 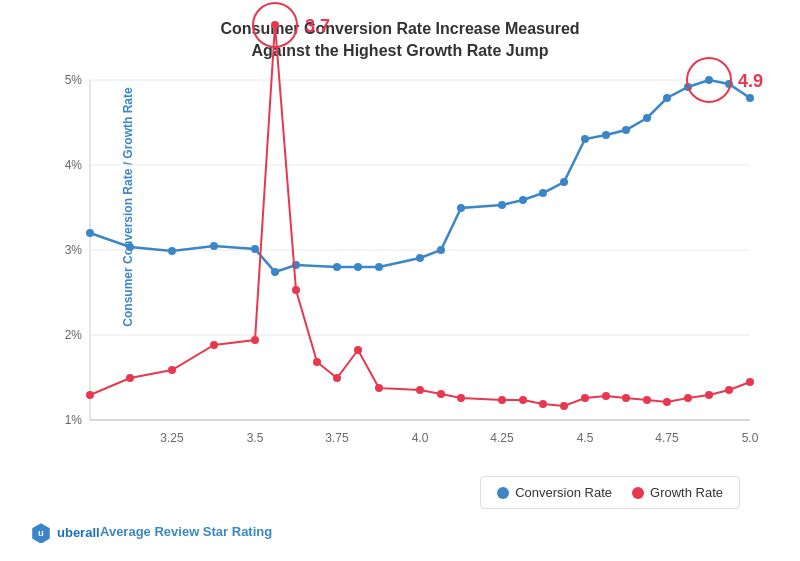 I want to click on svg-text: 3.7, so click(x=318, y=26).